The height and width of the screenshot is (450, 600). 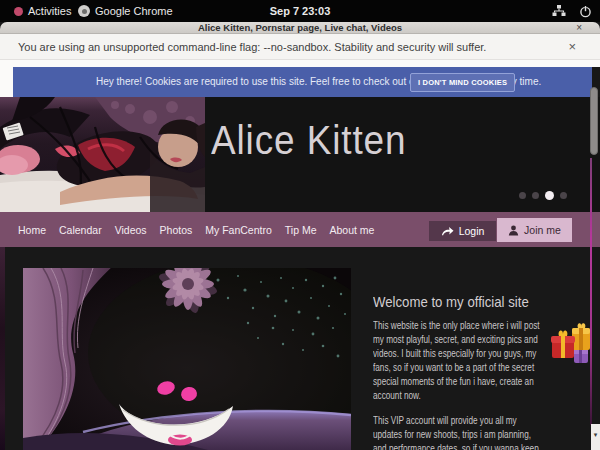 I want to click on window-titlebar: Alice Kitten, Pornstar page, Live chat, …, so click(x=300, y=28).